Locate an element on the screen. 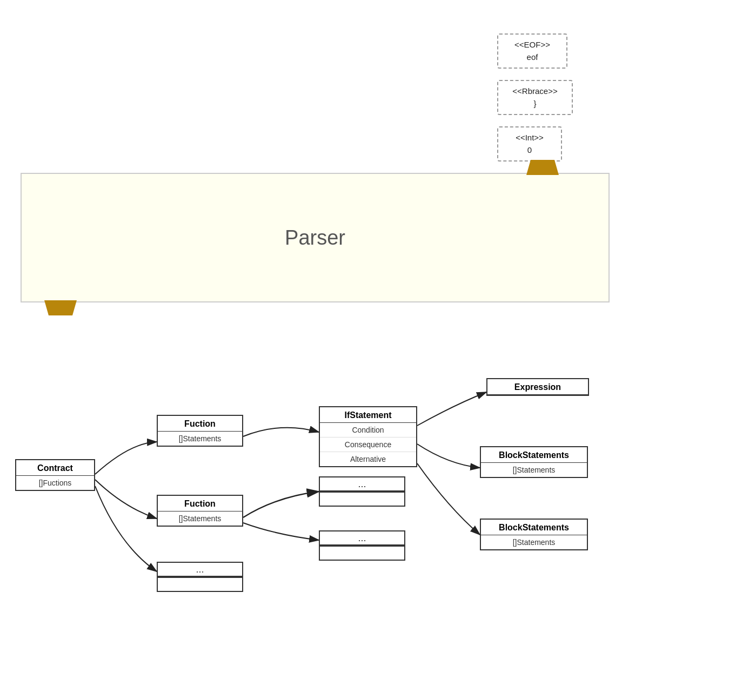 This screenshot has width=749, height=700. arrow-ifstatement-to-blockstatements1 is located at coordinates (449, 456).